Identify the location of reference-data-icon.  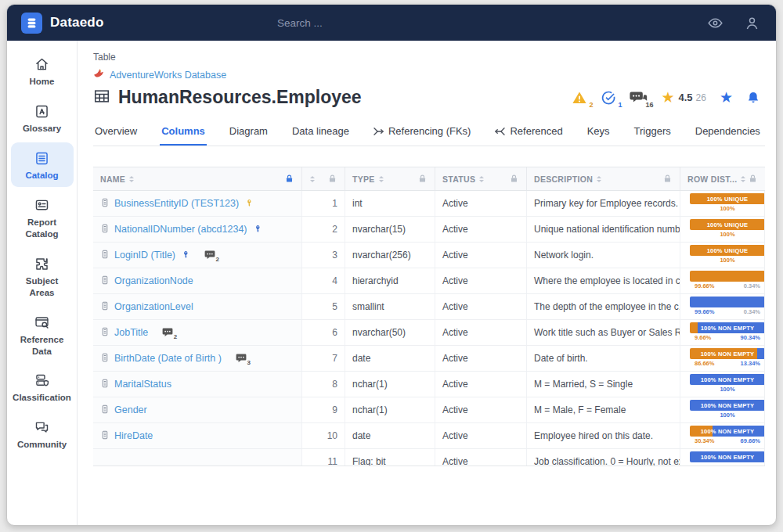
(42, 322).